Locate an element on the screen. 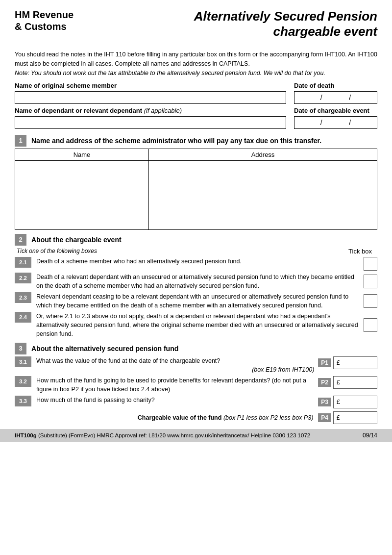  section2-header: 2 About the chargeable event is located at coordinates (196, 240).